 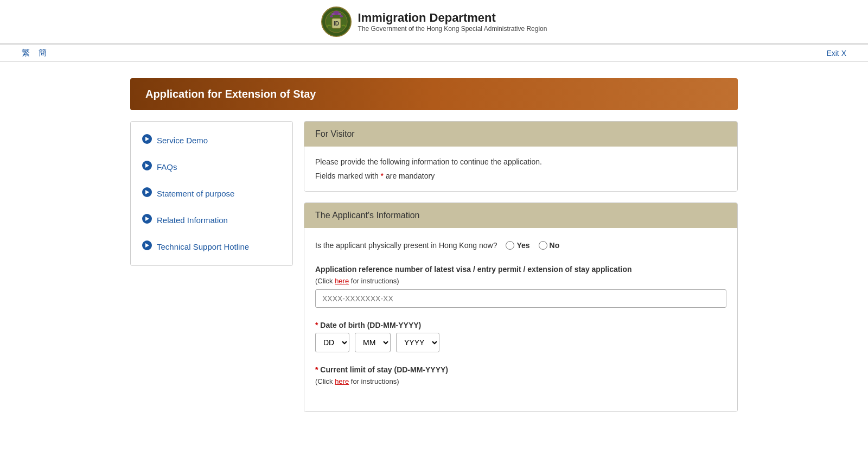 What do you see at coordinates (521, 325) in the screenshot?
I see `dob-label: * Date of birth (DD-MM-YYYY)` at bounding box center [521, 325].